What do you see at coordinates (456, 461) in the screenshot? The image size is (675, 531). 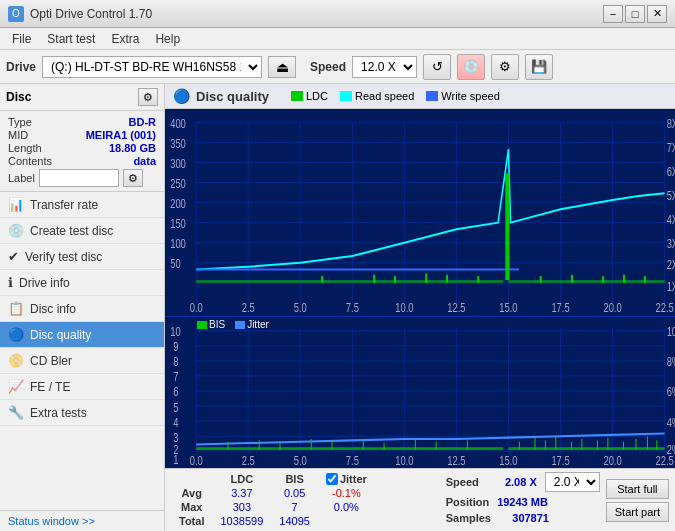 I see `svg-text: 12.5` at bounding box center [456, 461].